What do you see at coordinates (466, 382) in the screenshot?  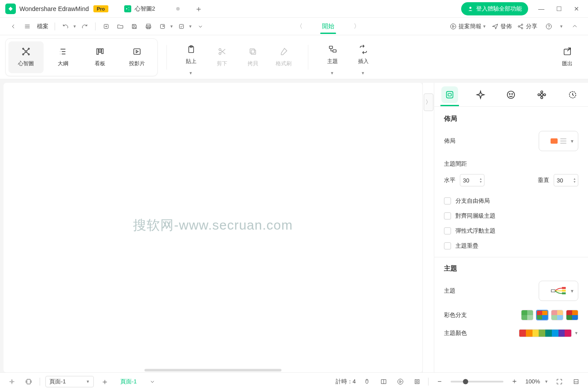 I see `zoom-slider-thumb` at bounding box center [466, 382].